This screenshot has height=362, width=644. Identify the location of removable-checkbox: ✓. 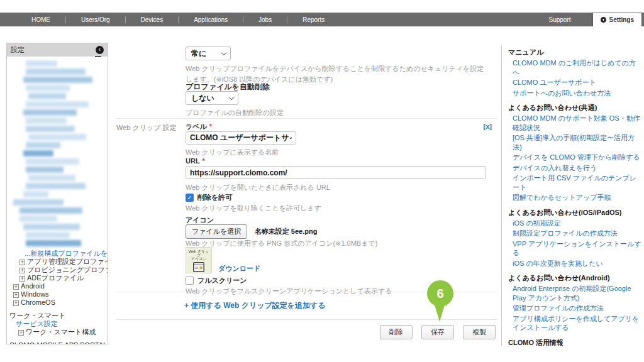
(190, 197).